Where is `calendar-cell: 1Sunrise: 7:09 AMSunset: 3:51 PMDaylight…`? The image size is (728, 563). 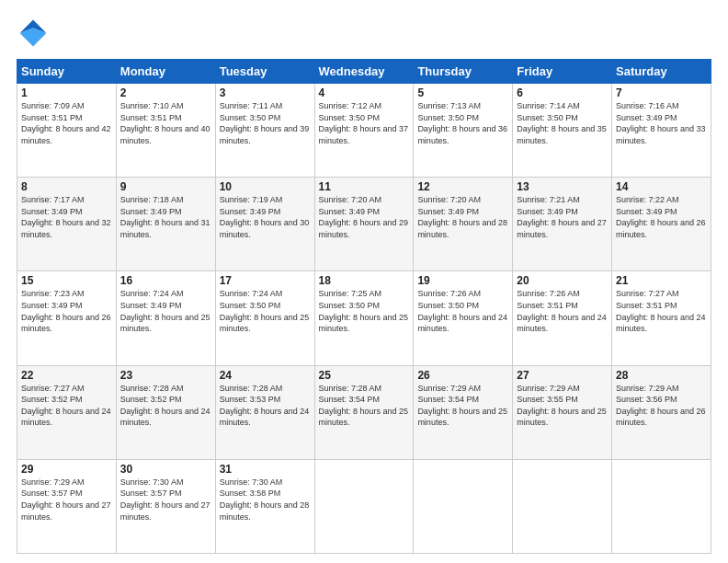 calendar-cell: 1Sunrise: 7:09 AMSunset: 3:51 PMDaylight… is located at coordinates (67, 131).